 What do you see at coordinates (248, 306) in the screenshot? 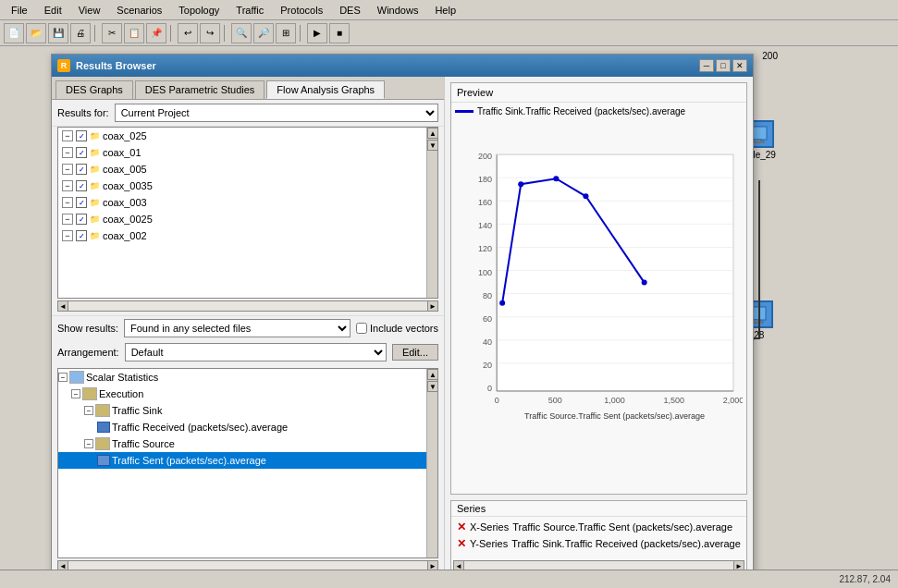
I see `h-scrollbar-track` at bounding box center [248, 306].